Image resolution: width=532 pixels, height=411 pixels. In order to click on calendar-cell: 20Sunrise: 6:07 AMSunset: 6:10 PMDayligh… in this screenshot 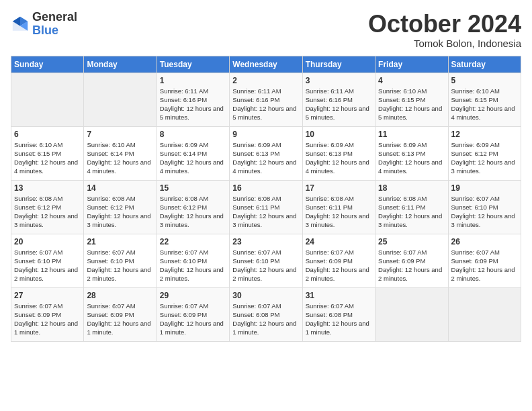, I will do `click(48, 261)`.